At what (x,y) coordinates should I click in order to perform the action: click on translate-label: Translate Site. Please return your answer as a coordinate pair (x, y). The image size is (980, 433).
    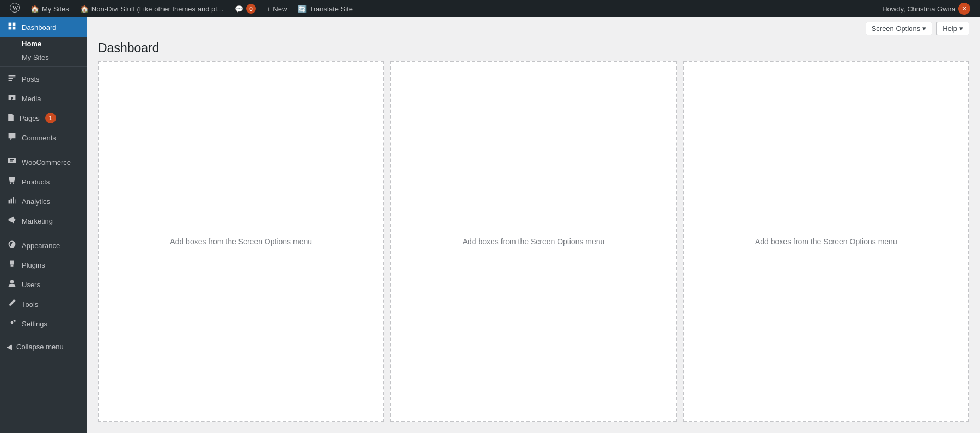
    Looking at the image, I should click on (331, 9).